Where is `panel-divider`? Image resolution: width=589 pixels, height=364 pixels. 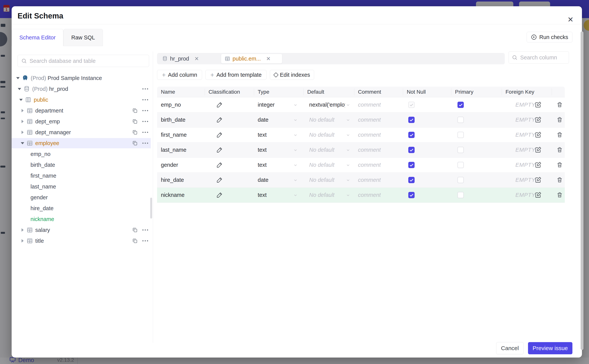 panel-divider is located at coordinates (153, 197).